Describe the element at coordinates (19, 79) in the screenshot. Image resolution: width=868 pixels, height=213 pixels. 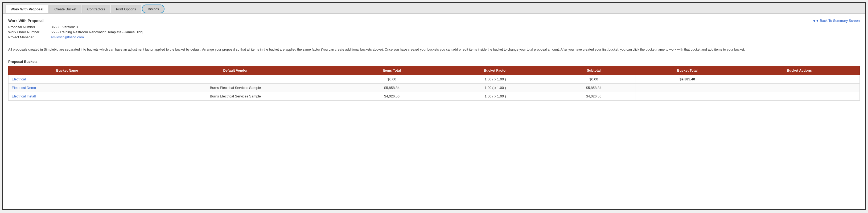
I see `bucket-name-link: Electrical` at that location.